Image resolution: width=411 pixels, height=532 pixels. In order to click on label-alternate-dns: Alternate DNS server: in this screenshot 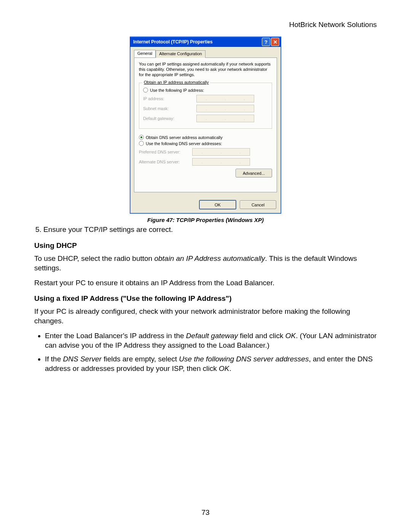, I will do `click(166, 162)`.